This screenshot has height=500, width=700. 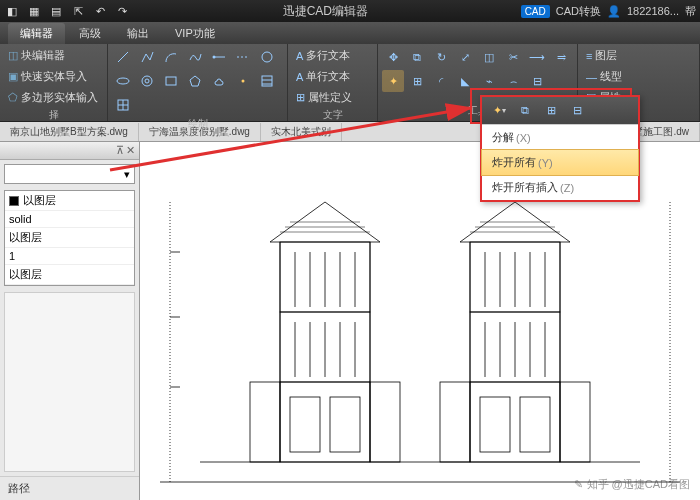 What do you see at coordinates (195, 57) in the screenshot?
I see `spline-tool` at bounding box center [195, 57].